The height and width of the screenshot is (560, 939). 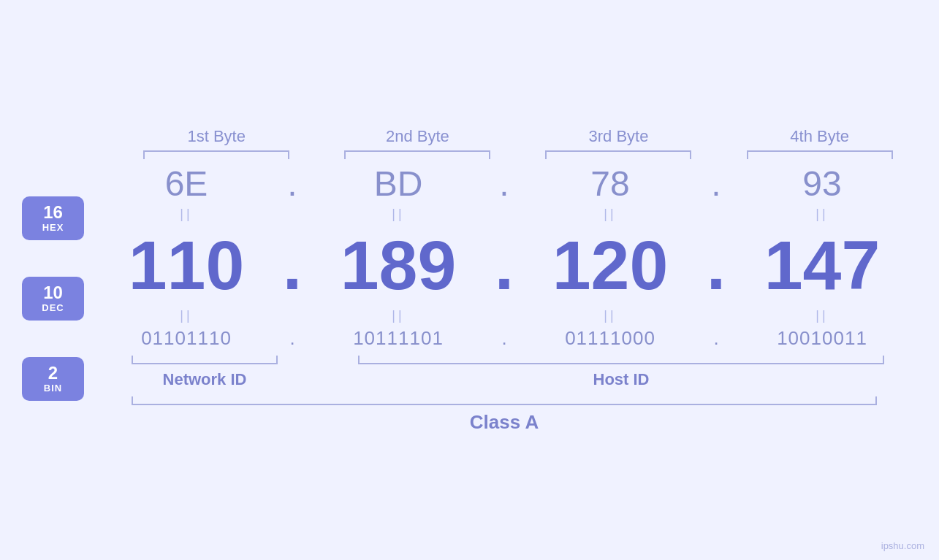 I want to click on bin-val-4: 10010011, so click(x=822, y=339).